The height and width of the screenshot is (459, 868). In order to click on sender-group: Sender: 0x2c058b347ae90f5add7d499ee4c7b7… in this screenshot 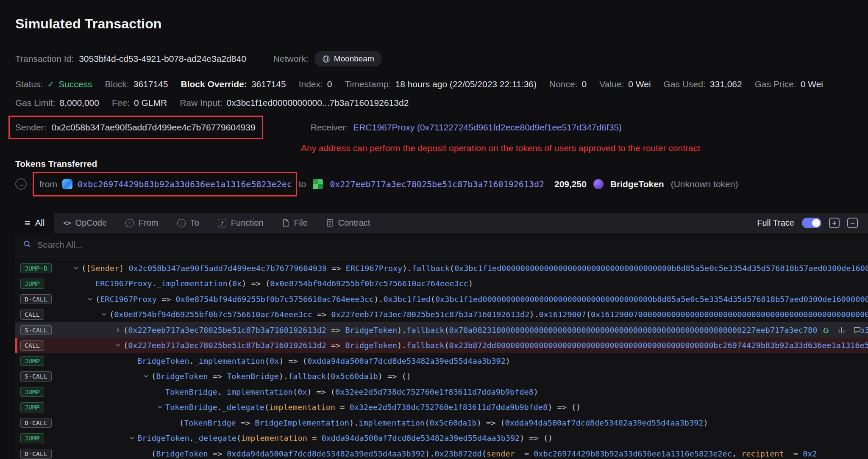, I will do `click(136, 127)`.